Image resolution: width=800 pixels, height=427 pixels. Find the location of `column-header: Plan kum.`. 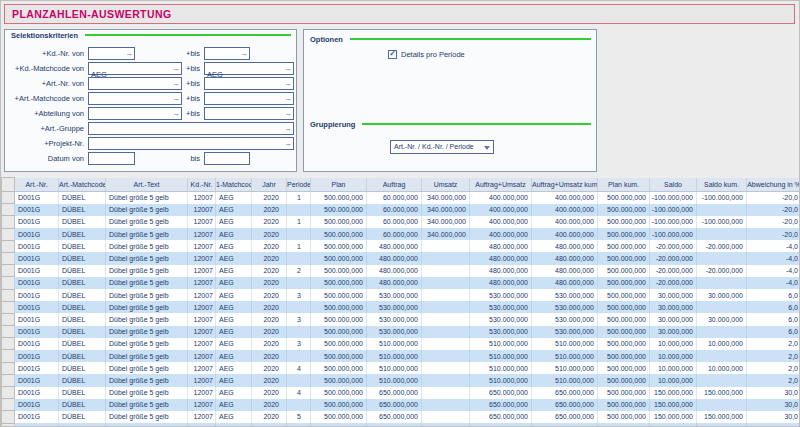

column-header: Plan kum. is located at coordinates (624, 185).